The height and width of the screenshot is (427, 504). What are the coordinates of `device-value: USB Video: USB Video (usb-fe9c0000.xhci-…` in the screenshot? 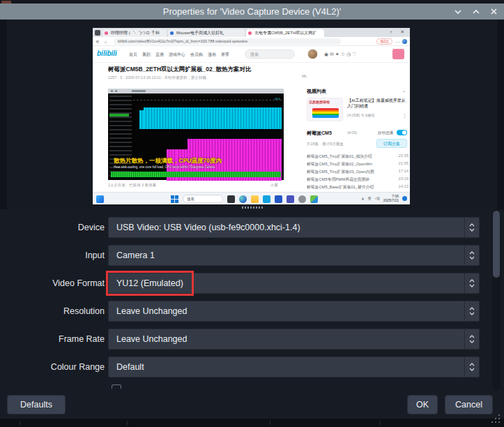 It's located at (208, 227).